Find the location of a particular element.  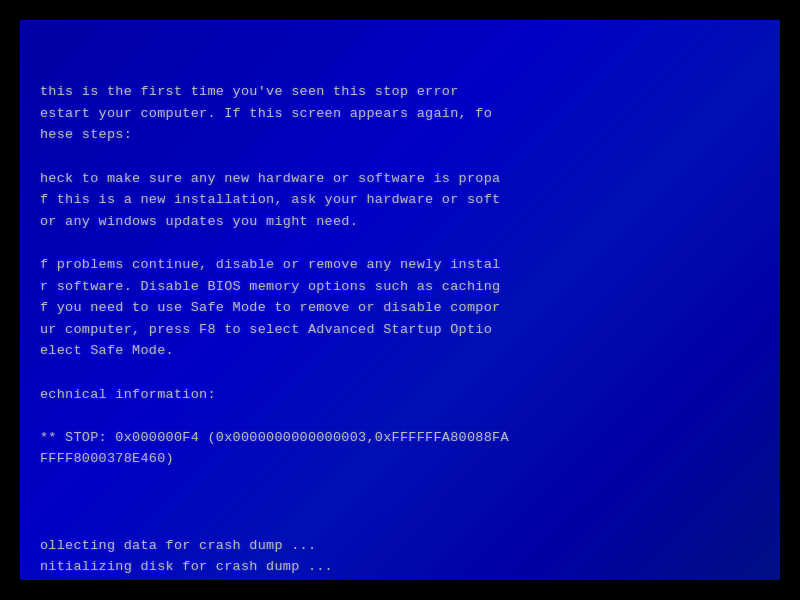

bsod-line: ur computer, press F8 to select Advanced… is located at coordinates (400, 330).